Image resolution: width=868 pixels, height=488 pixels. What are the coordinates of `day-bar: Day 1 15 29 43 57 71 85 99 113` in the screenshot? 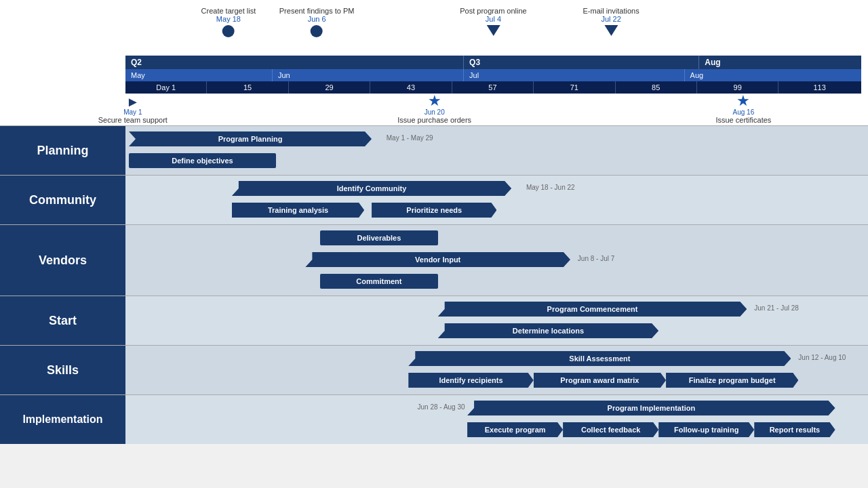 It's located at (494, 87).